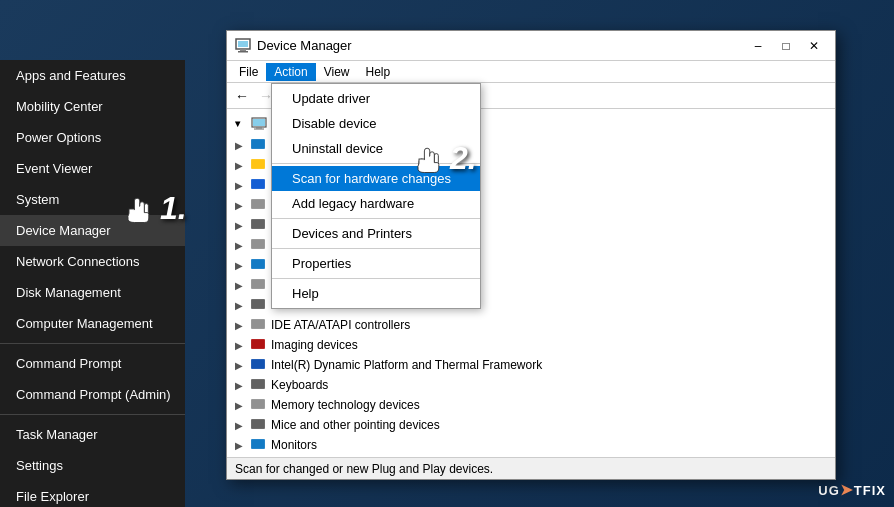 This screenshot has height=507, width=894. Describe the element at coordinates (531, 365) in the screenshot. I see `tree-item-intel-framework: ▶ Intel(R) Dynamic Platform and Thermal …` at that location.